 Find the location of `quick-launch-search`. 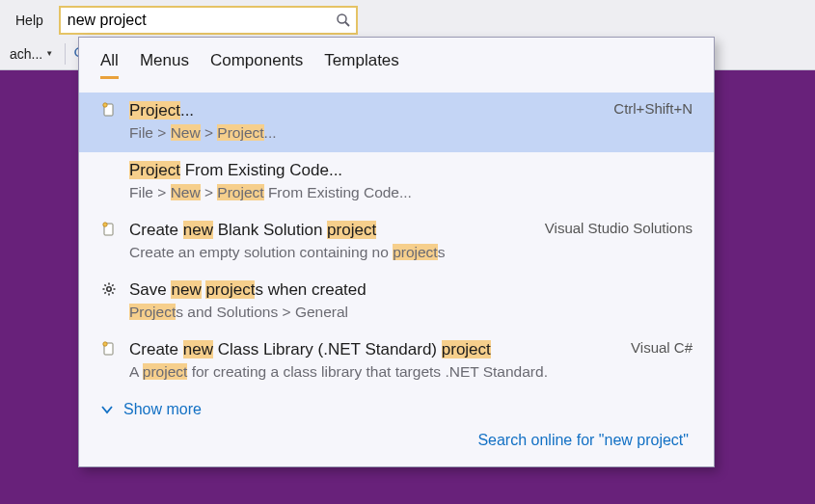

quick-launch-search is located at coordinates (208, 20).